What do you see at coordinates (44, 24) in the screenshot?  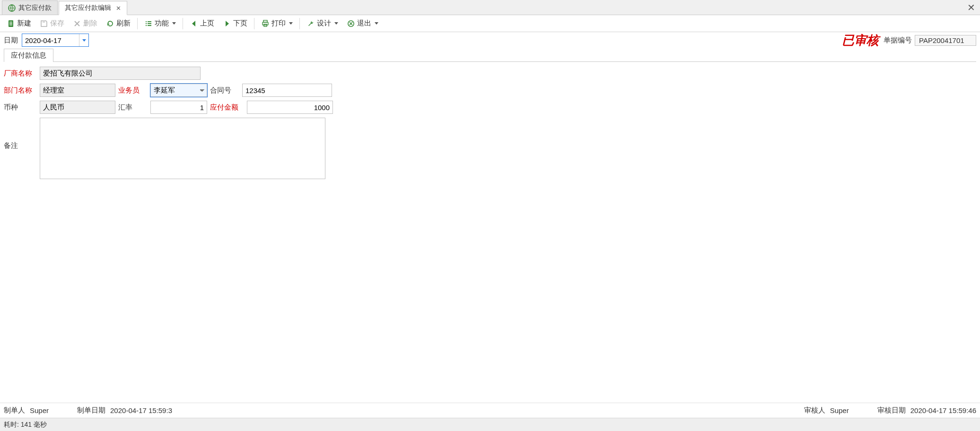 I see `save-icon` at bounding box center [44, 24].